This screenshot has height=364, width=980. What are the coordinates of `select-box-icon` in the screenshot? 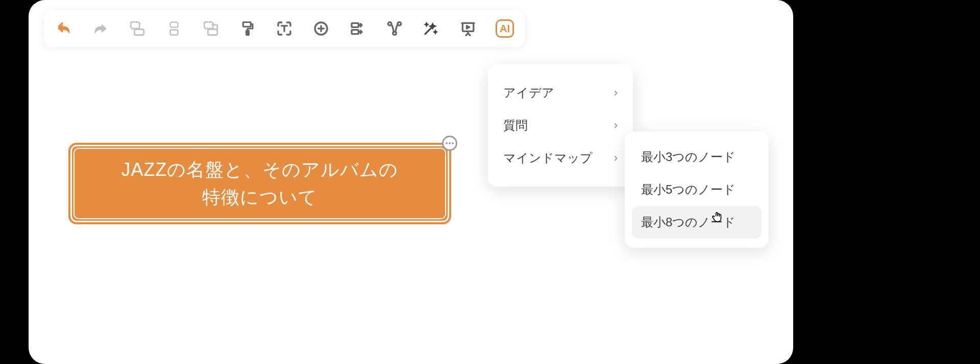 It's located at (137, 29).